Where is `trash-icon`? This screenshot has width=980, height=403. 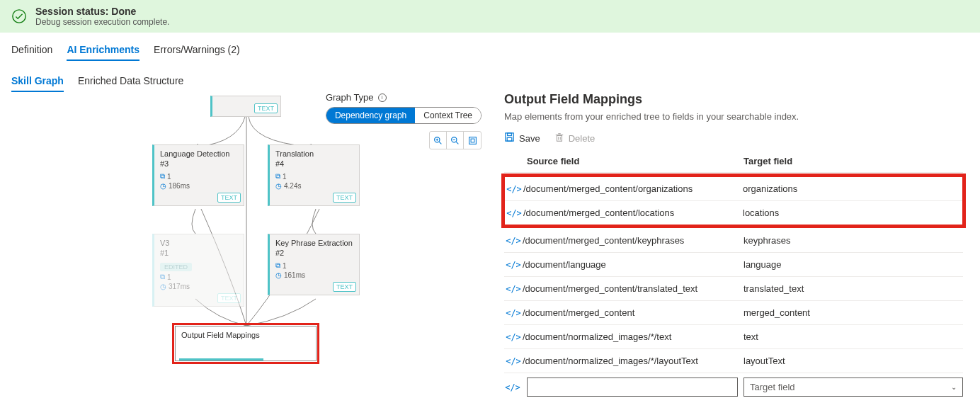 trash-icon is located at coordinates (559, 139).